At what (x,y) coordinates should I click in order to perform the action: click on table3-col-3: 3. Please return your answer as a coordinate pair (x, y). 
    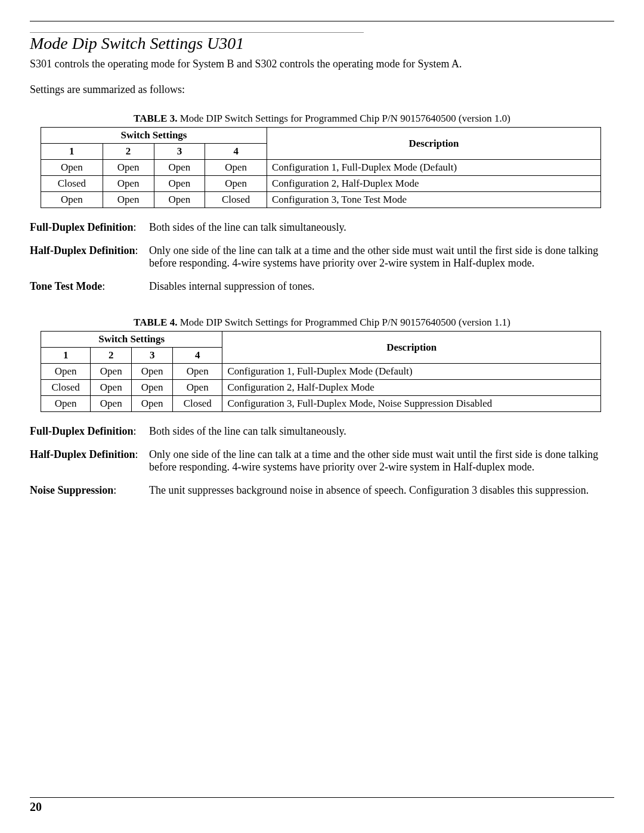
    Looking at the image, I should click on (179, 151).